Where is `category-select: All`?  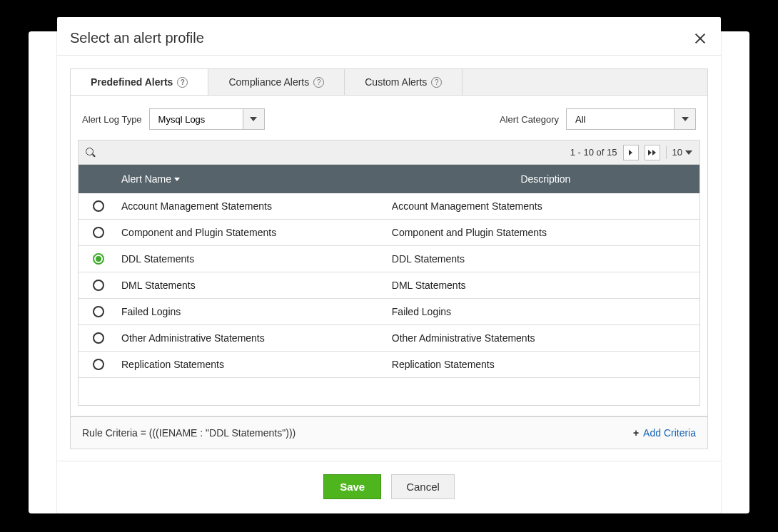
category-select: All is located at coordinates (631, 119).